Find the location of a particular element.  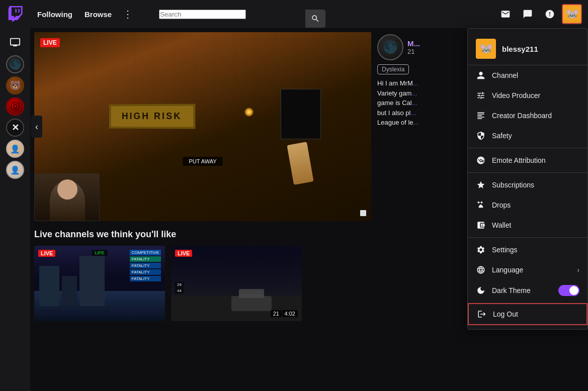

gear-icon is located at coordinates (481, 250).